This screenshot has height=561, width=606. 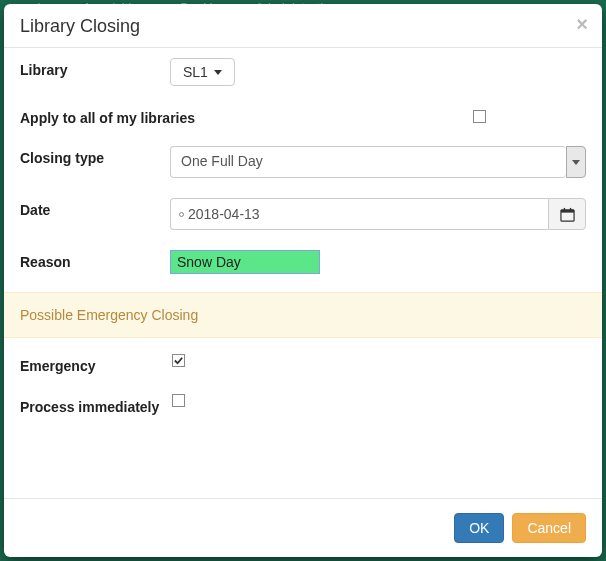 I want to click on library-select: SL1, so click(x=202, y=72).